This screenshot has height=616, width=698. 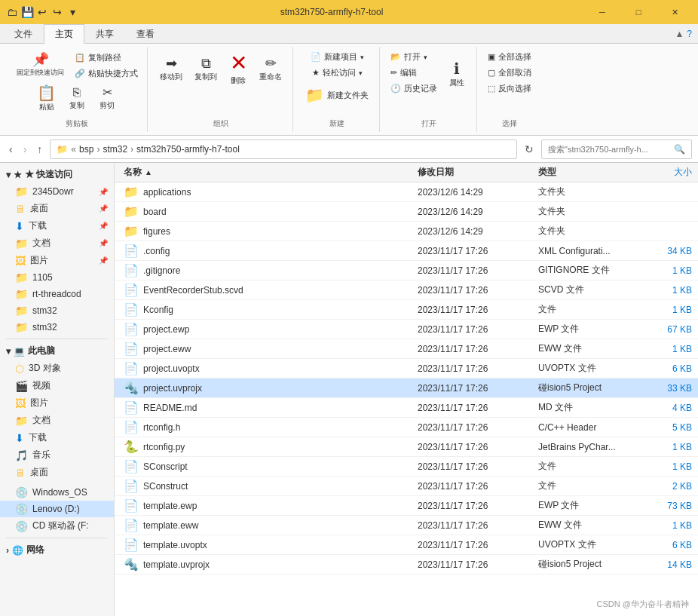 What do you see at coordinates (689, 34) in the screenshot?
I see `help-btn: ?` at bounding box center [689, 34].